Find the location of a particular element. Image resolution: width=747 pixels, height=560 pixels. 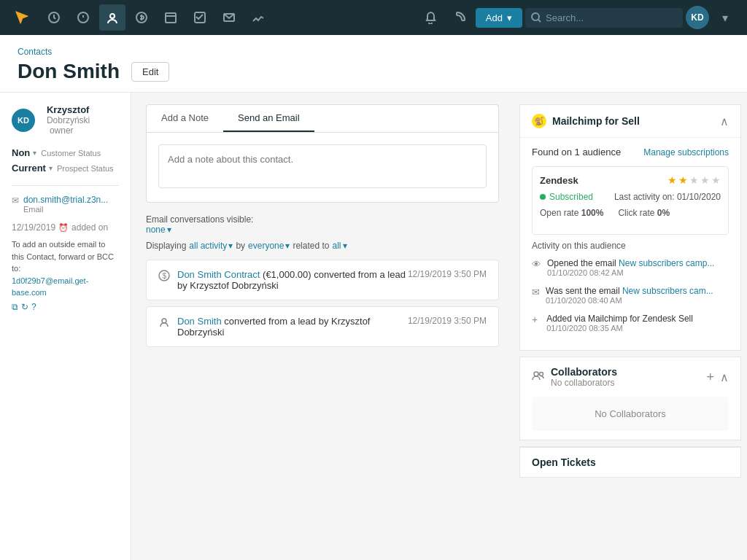

sidebar-divider is located at coordinates (66, 185).